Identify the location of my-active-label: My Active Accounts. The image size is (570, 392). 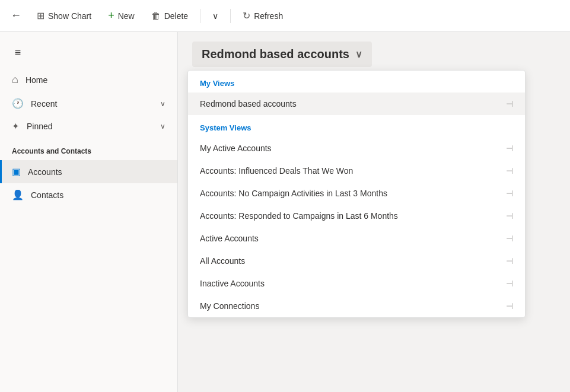
(236, 148).